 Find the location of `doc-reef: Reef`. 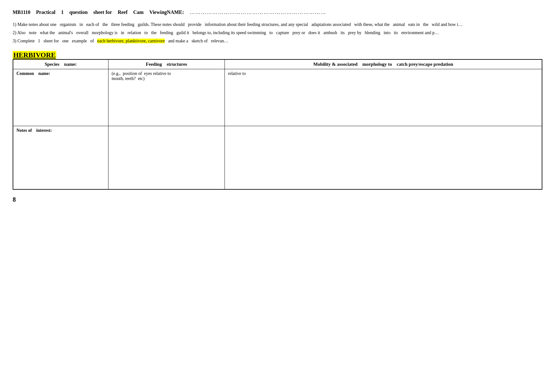

doc-reef: Reef is located at coordinates (123, 12).